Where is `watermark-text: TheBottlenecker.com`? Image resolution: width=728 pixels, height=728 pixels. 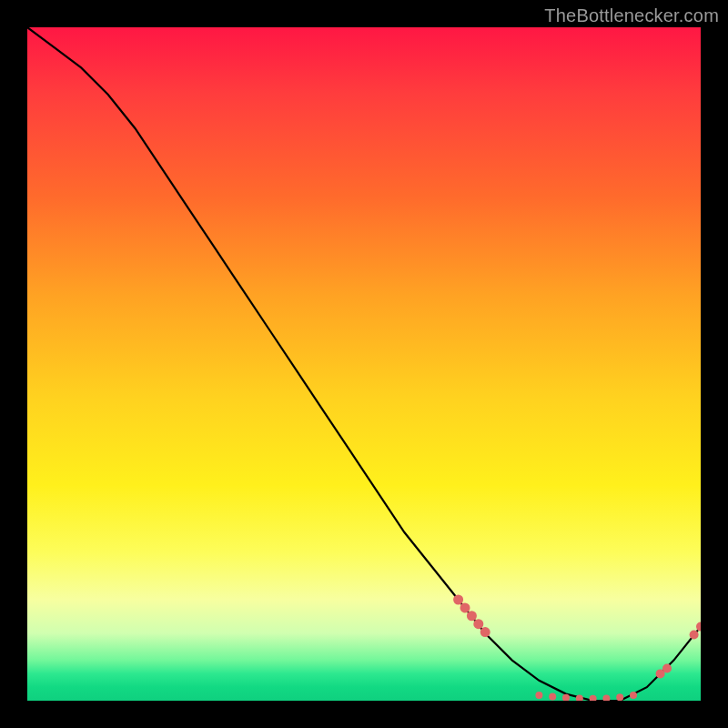
watermark-text: TheBottlenecker.com is located at coordinates (632, 16).